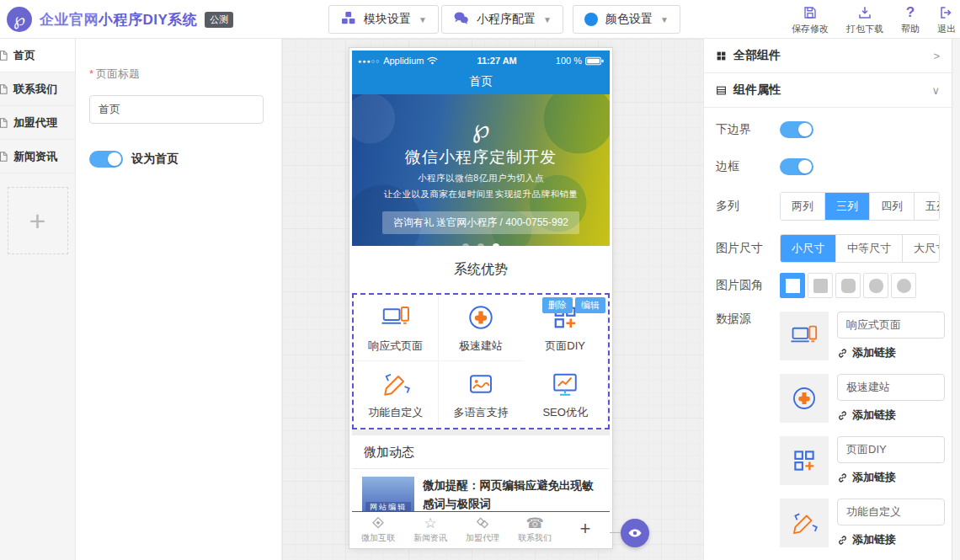  What do you see at coordinates (869, 248) in the screenshot?
I see `image-size-medium: 中等尺寸` at bounding box center [869, 248].